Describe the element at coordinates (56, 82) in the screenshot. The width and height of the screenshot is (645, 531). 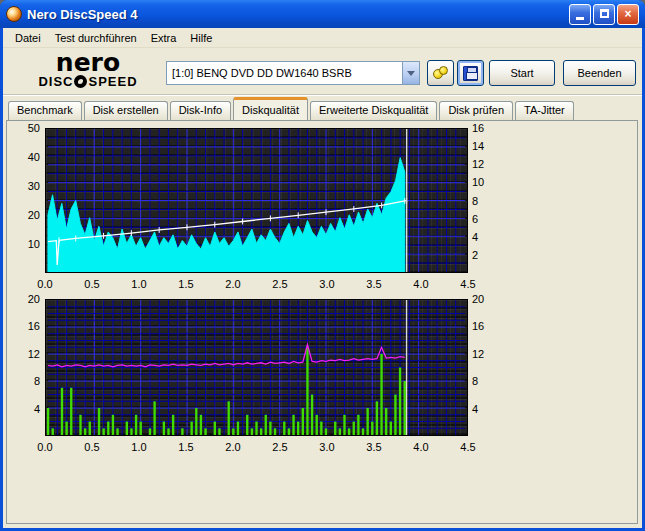
I see `logo-disc-text: DISC` at that location.